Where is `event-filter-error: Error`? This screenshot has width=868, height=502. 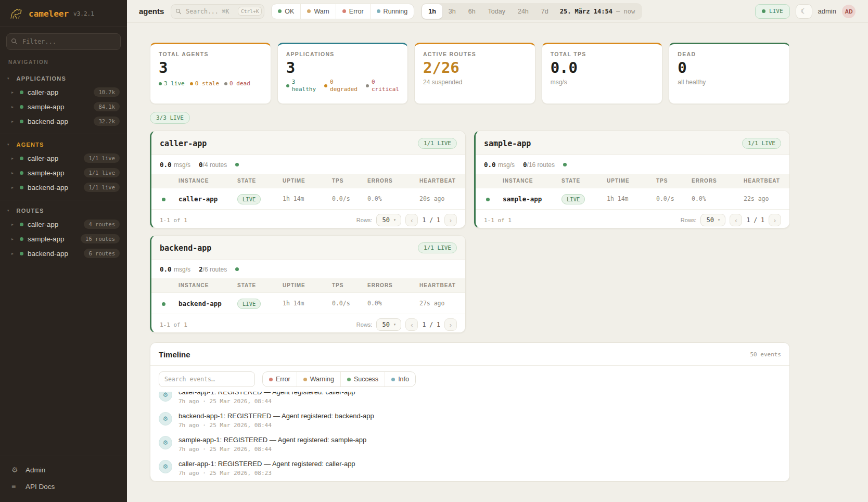 event-filter-error: Error is located at coordinates (280, 379).